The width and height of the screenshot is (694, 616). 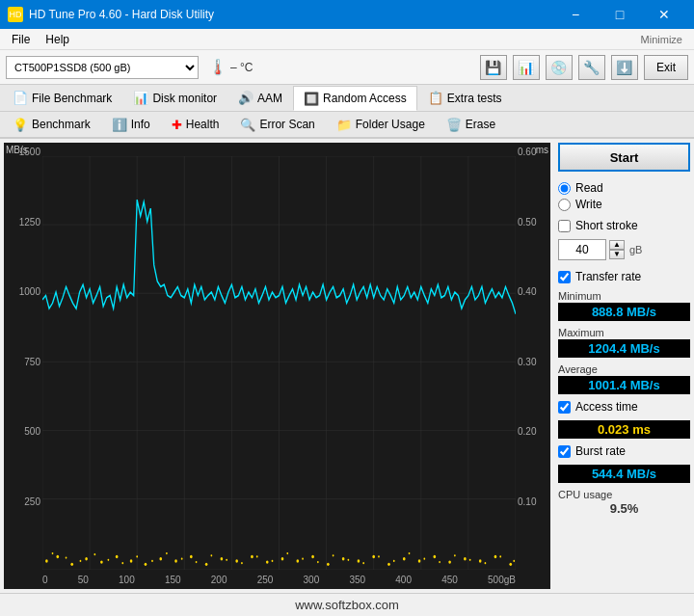 What do you see at coordinates (52, 124) in the screenshot?
I see `tab-benchmark: 💡 Benchmark` at bounding box center [52, 124].